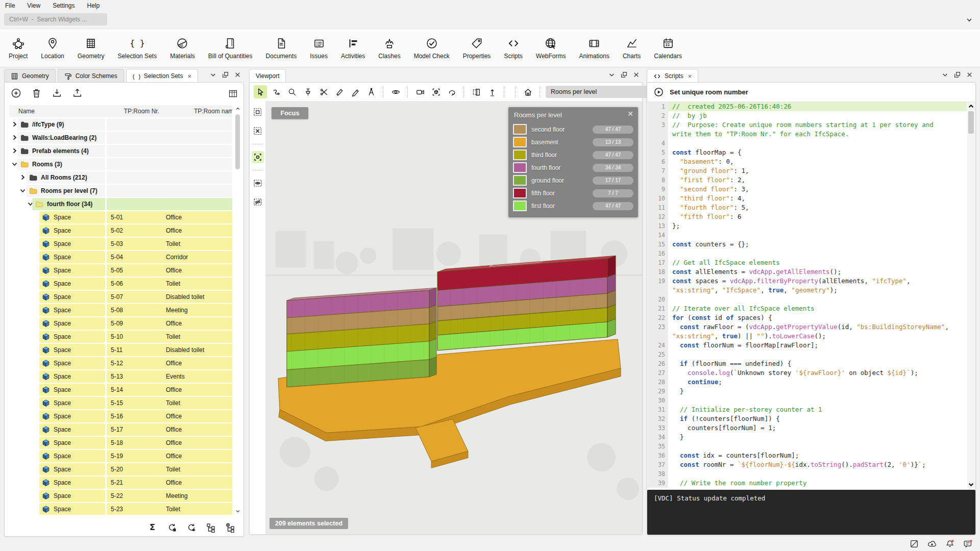 The image size is (980, 551). I want to click on toolbar-item-webforms: WebForms, so click(551, 48).